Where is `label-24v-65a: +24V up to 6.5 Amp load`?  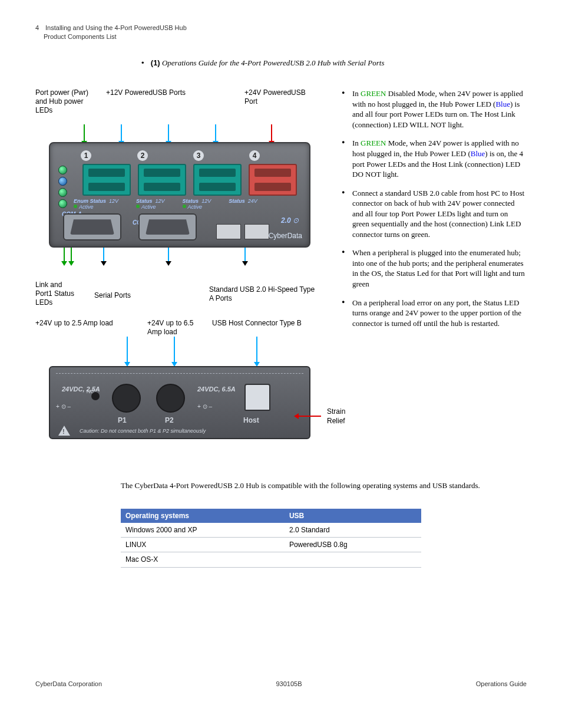
label-24v-65a: +24V up to 6.5 Amp load is located at coordinates (174, 328).